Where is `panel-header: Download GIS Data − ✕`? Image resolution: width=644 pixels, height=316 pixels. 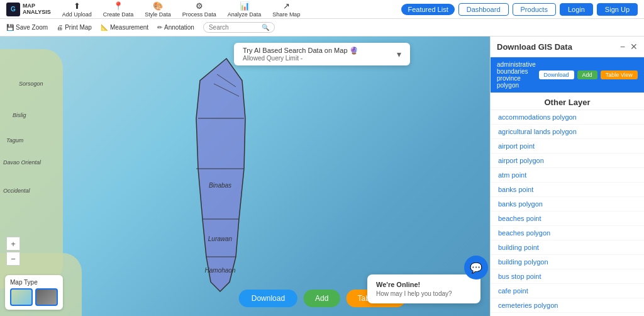
panel-header: Download GIS Data − ✕ is located at coordinates (567, 47).